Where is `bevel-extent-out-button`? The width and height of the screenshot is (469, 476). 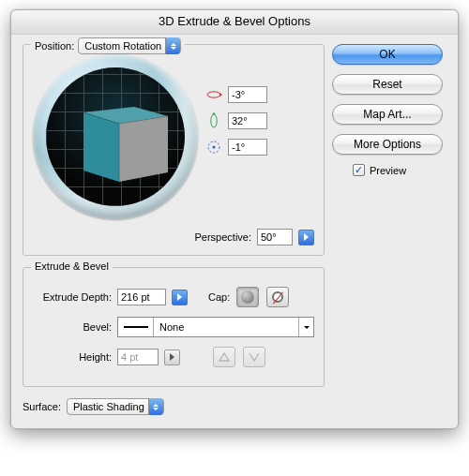
bevel-extent-out-button is located at coordinates (254, 357).